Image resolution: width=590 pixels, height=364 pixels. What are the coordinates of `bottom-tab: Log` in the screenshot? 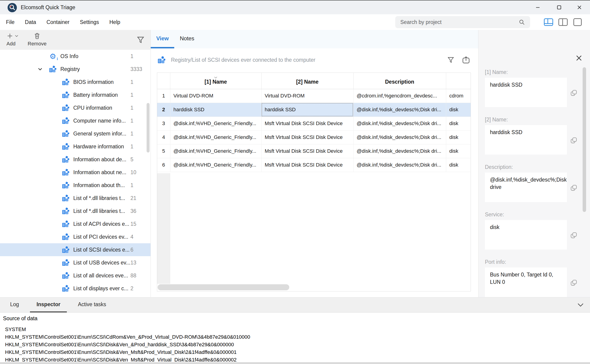 It's located at (14, 305).